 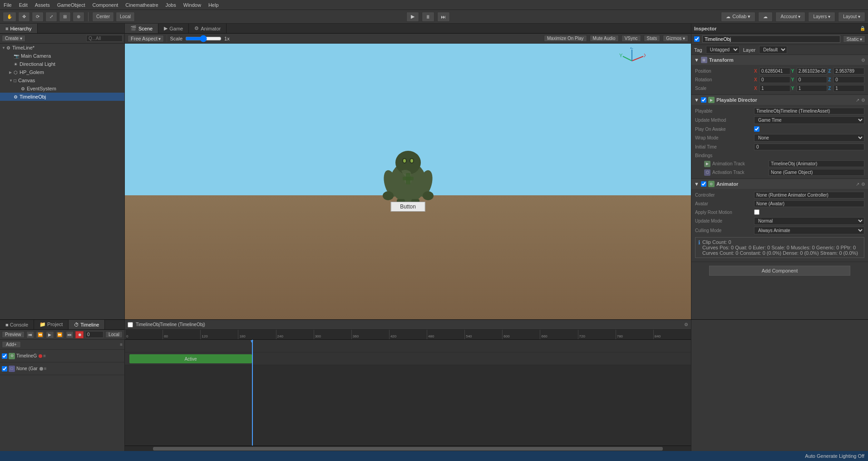 What do you see at coordinates (566, 38) in the screenshot?
I see `maximize-on-play-btn: Maximize On Play` at bounding box center [566, 38].